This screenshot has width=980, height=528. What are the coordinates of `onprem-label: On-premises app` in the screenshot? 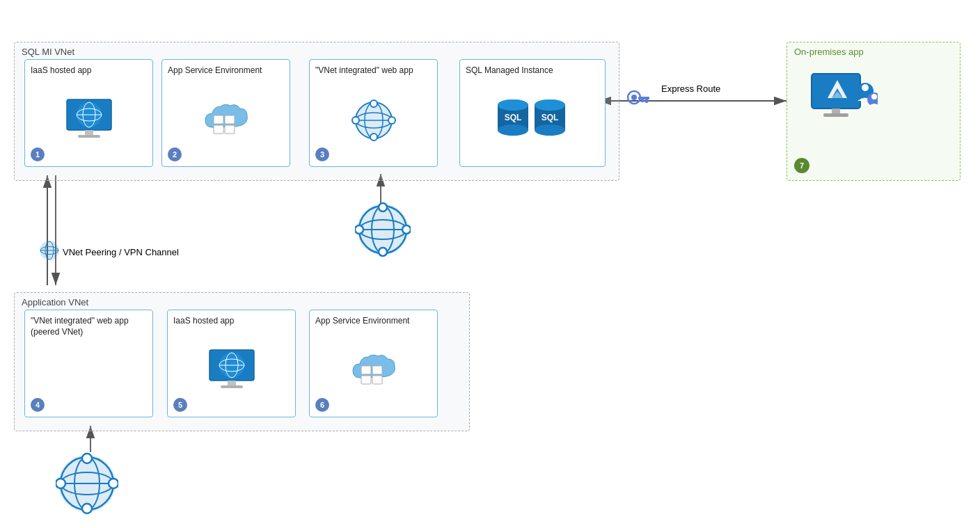 It's located at (829, 51).